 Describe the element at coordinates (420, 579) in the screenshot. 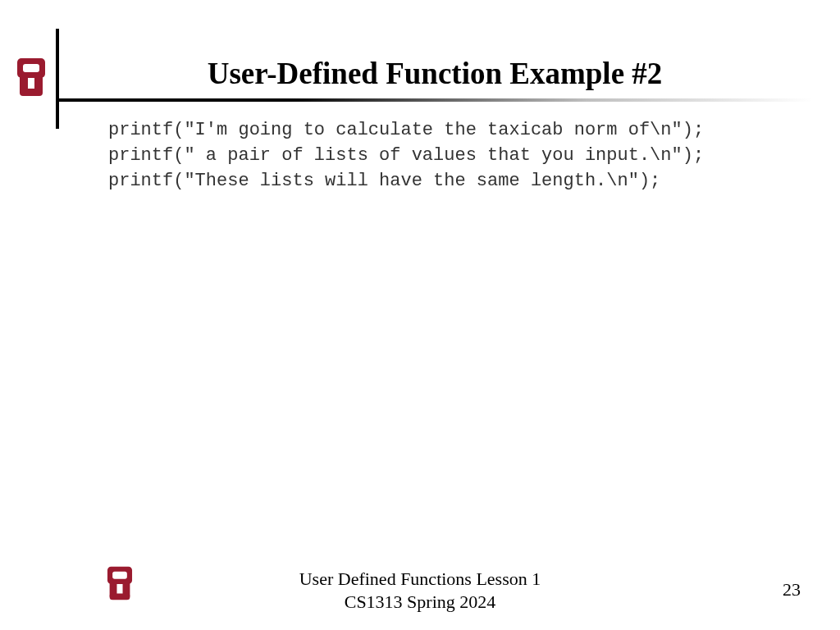

I see `footer-line-1: User Defined Functions Lesson 1` at that location.